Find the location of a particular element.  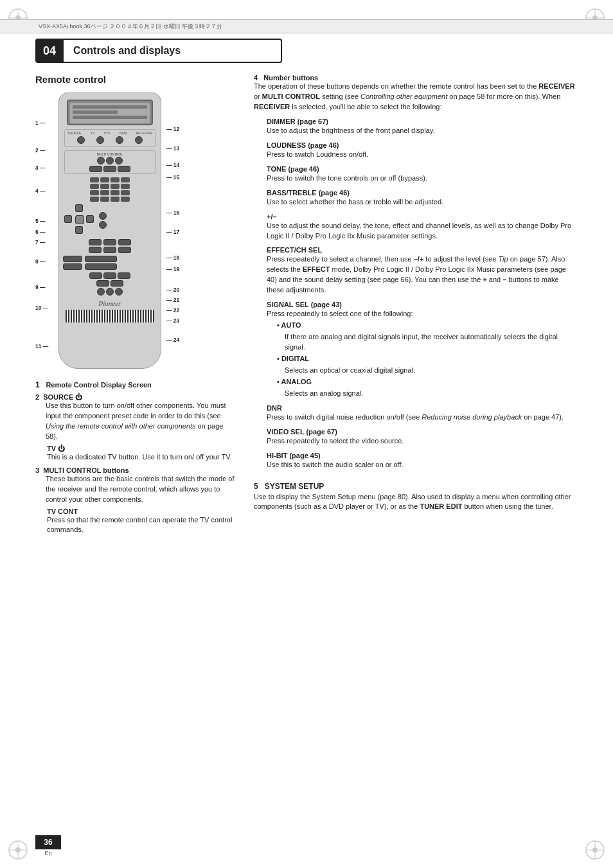

remote-screen-inner is located at coordinates (110, 113).